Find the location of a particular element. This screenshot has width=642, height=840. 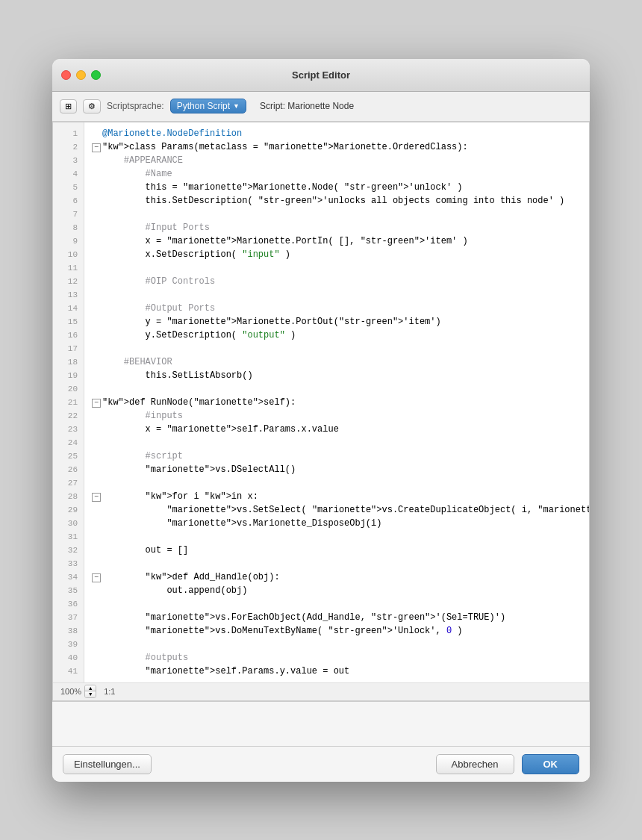

footer-right-buttons: Abbrechen OK is located at coordinates (508, 765).